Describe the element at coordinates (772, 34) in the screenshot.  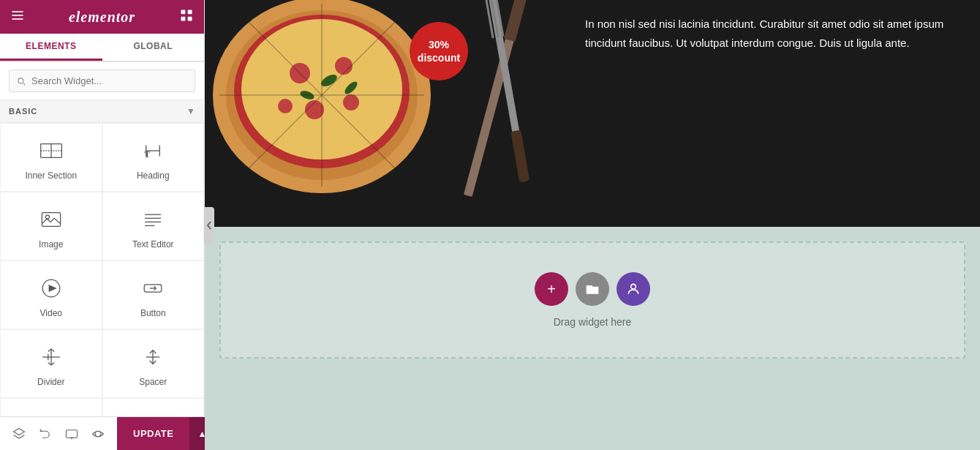
I see `canvas-body-text: In non nisl sed nisi lacinia tincidunt. …` at that location.